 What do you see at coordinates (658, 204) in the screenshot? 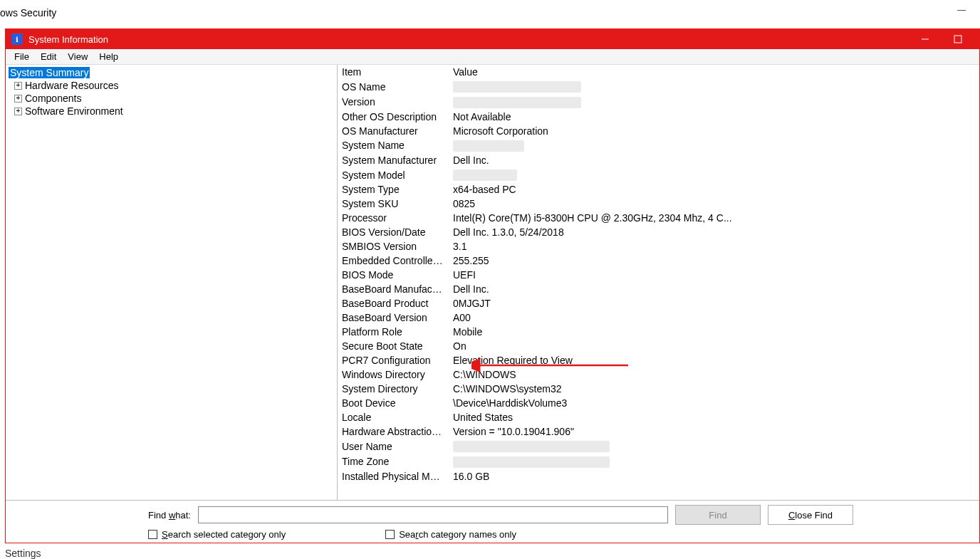
I see `table-row: System SKU0825` at bounding box center [658, 204].